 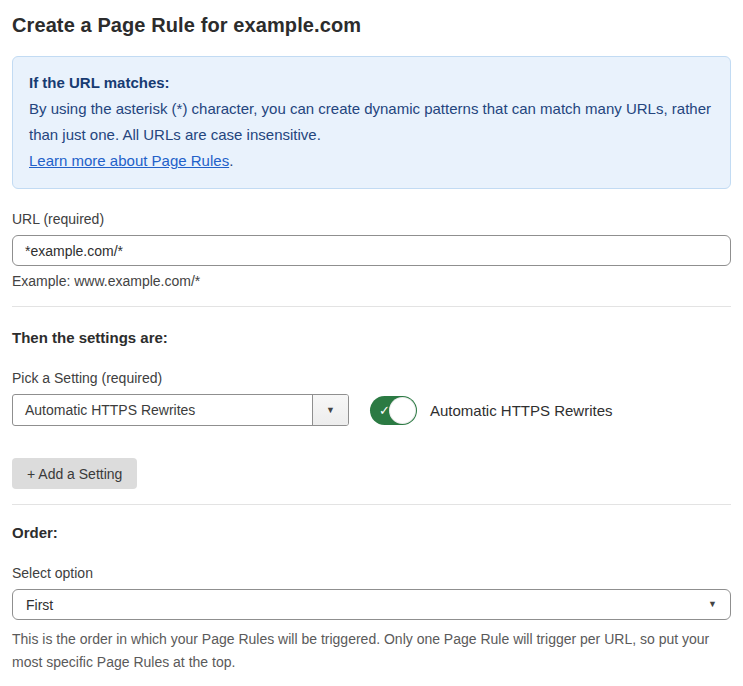 I want to click on pick-setting-label: Pick a Setting (required), so click(x=372, y=378).